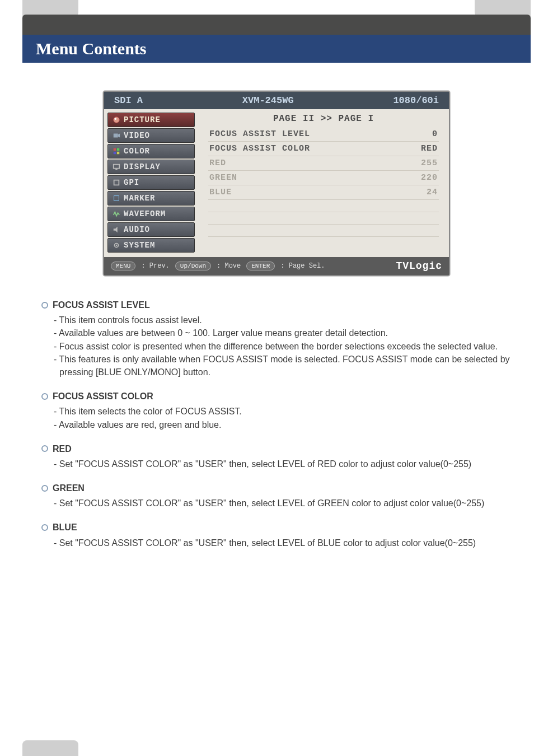  I want to click on section-title: FOCUS ASSIST LEVEL, so click(101, 305).